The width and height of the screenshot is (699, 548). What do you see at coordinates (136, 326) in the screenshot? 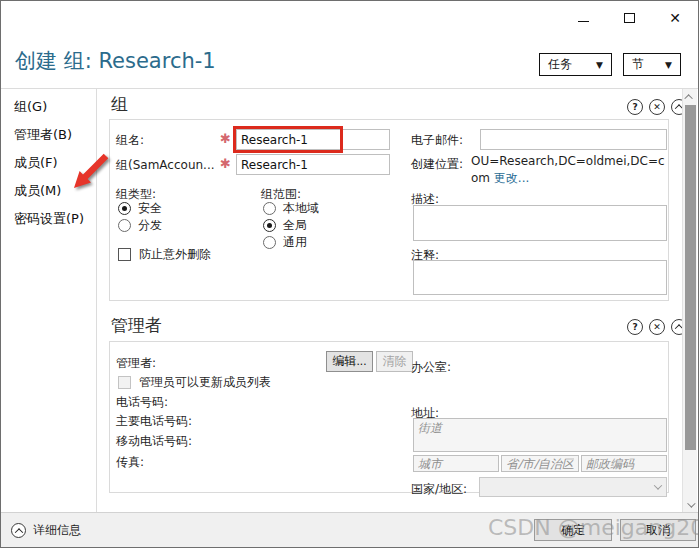
I see `manager-section-title: 管理者` at bounding box center [136, 326].